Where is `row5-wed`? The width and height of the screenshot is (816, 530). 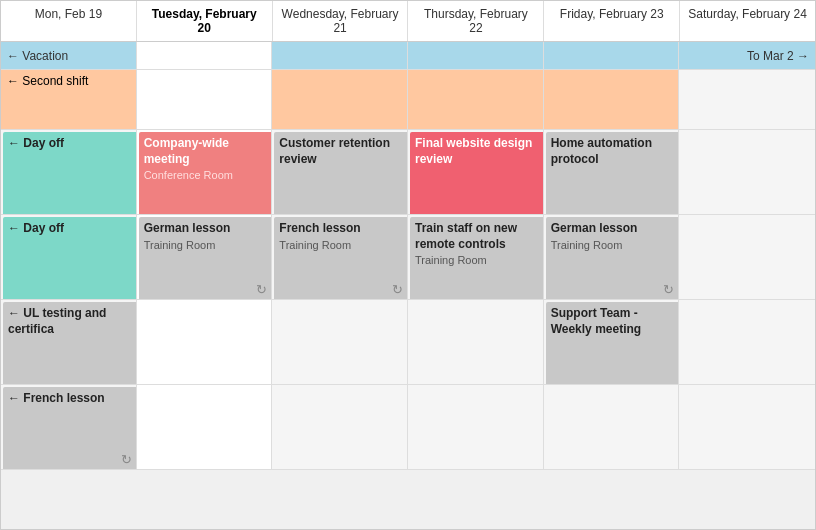
row5-wed is located at coordinates (340, 342).